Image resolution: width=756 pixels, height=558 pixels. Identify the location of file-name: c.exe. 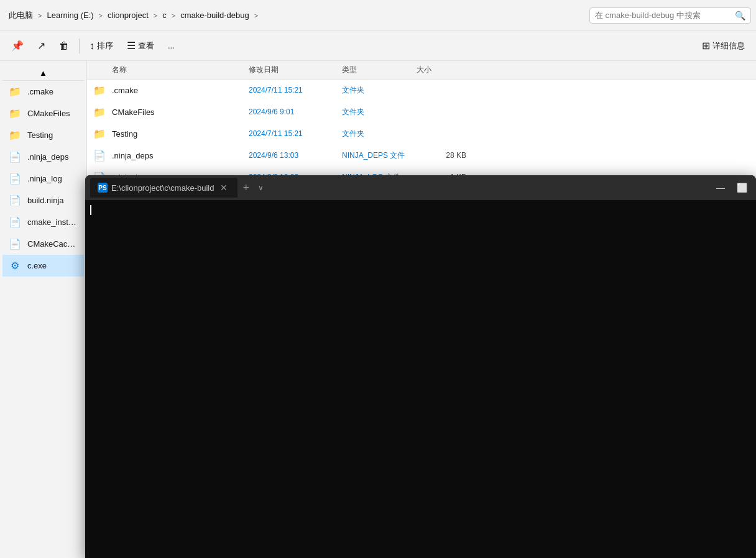
(53, 266).